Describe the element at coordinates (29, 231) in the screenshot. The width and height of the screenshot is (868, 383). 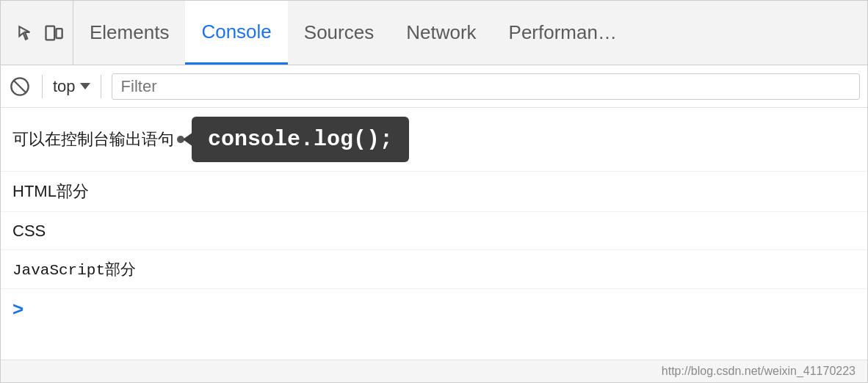
I see `console-text-3: CSS` at that location.